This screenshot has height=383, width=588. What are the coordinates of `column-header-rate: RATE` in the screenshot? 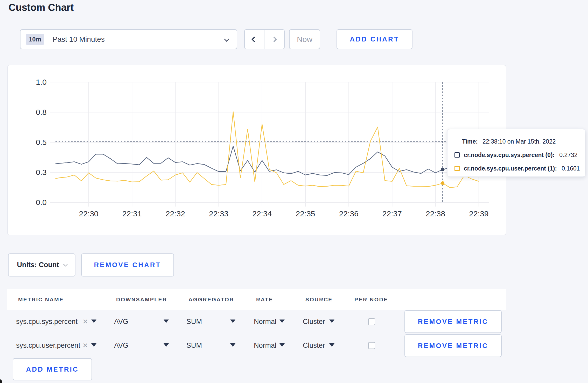 It's located at (265, 300).